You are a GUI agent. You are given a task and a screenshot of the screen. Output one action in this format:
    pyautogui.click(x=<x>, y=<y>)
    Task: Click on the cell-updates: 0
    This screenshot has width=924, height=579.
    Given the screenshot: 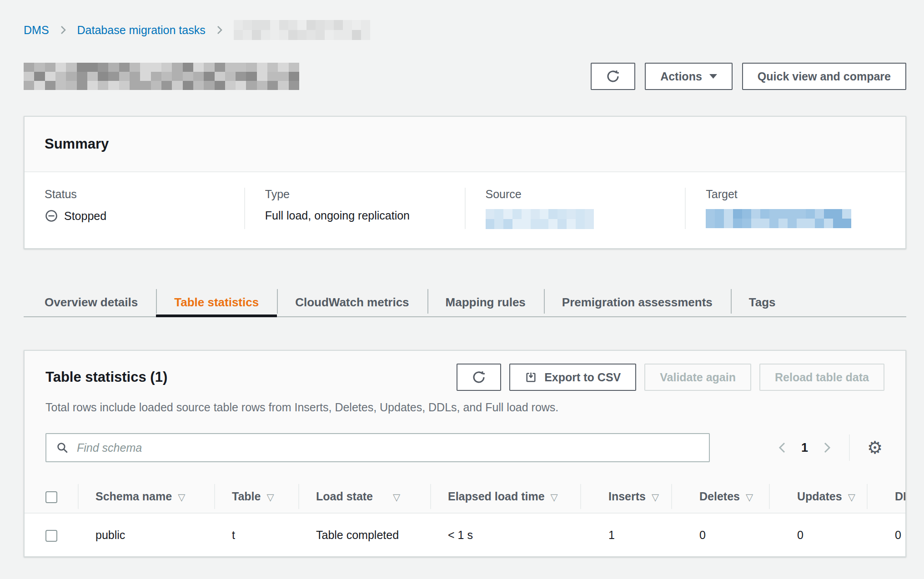 What is the action you would take?
    pyautogui.click(x=818, y=534)
    